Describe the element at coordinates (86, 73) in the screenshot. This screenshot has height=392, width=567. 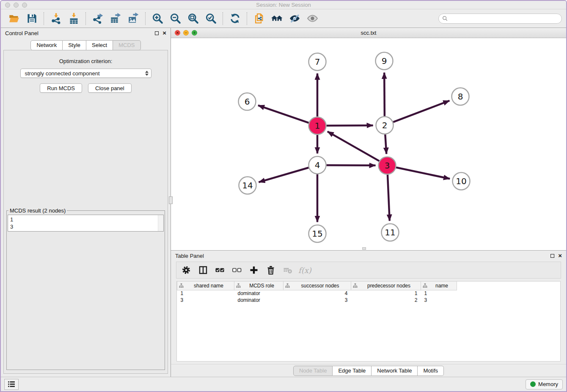
I see `criterion-select: strongly connected component` at that location.